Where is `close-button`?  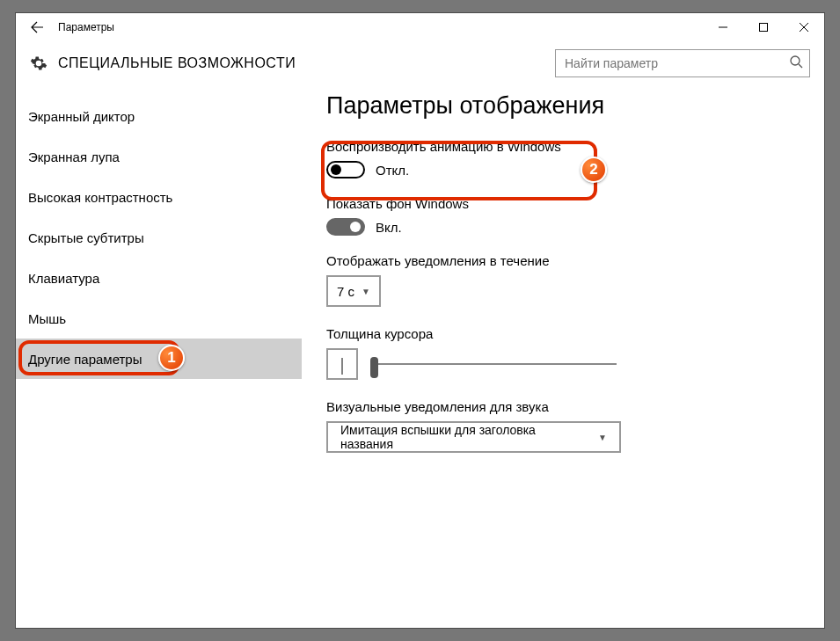 close-button is located at coordinates (804, 27).